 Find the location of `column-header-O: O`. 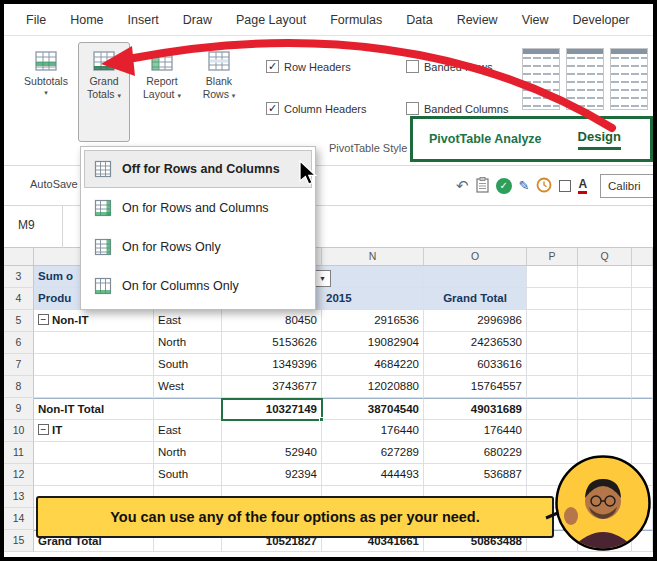

column-header-O: O is located at coordinates (476, 256).